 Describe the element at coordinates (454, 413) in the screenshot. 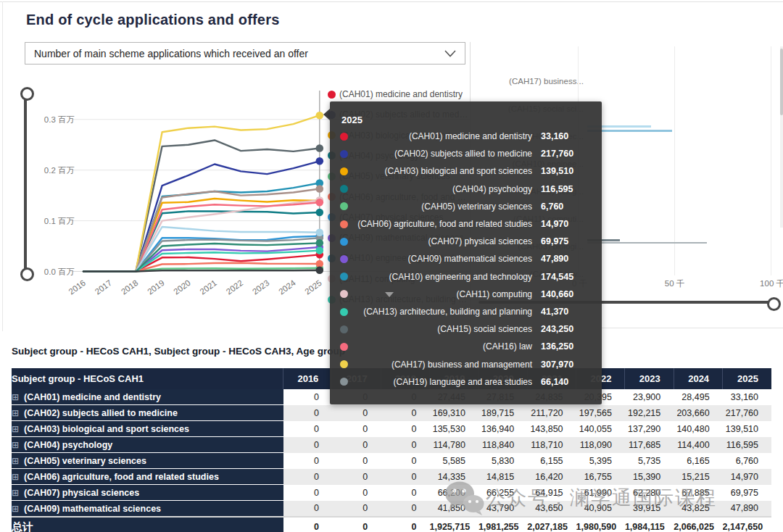

I see `table-cell: 169,310` at that location.